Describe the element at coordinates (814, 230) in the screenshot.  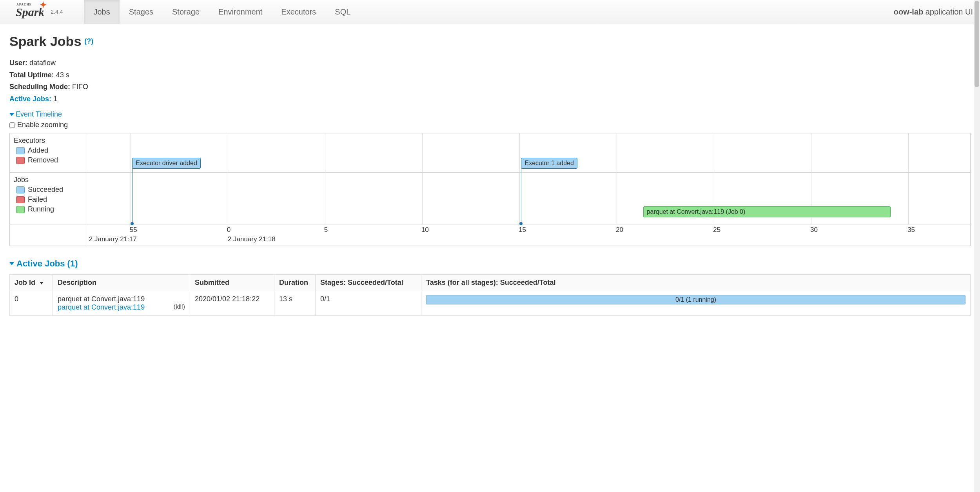
I see `tick-30: 30` at that location.